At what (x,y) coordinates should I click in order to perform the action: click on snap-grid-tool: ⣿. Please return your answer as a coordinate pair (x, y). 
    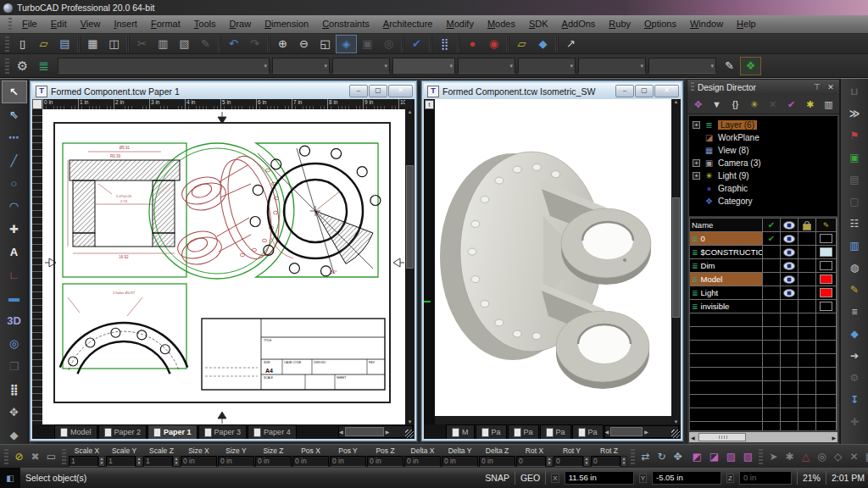
    Looking at the image, I should click on (14, 390).